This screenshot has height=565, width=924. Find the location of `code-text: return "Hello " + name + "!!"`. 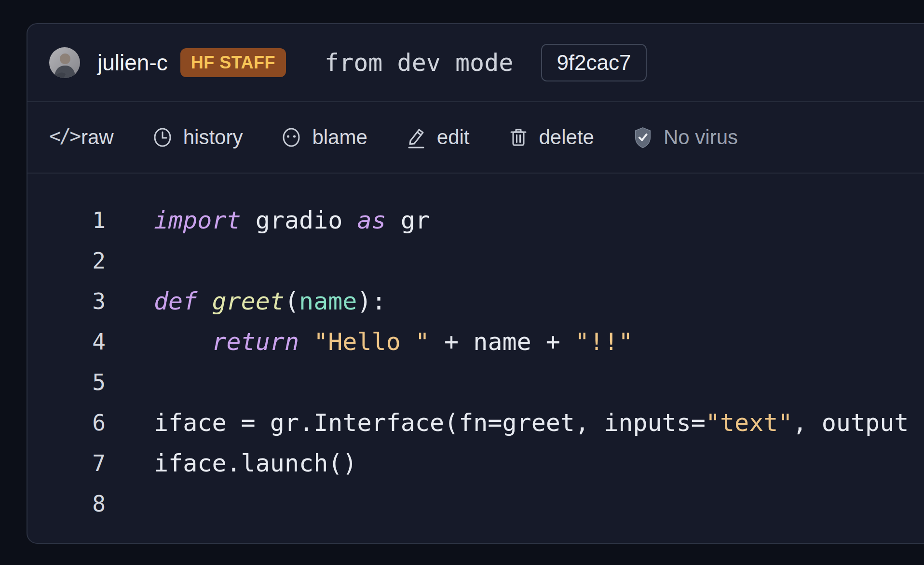

code-text: return "Hello " + name + "!!" is located at coordinates (394, 342).